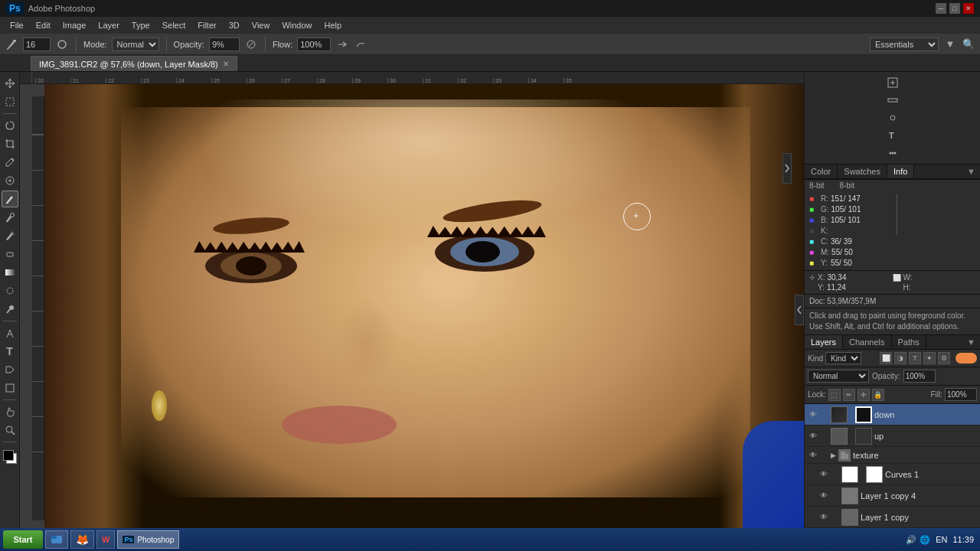 This screenshot has height=551, width=980. Describe the element at coordinates (37, 44) in the screenshot. I see `brush-size-input` at that location.